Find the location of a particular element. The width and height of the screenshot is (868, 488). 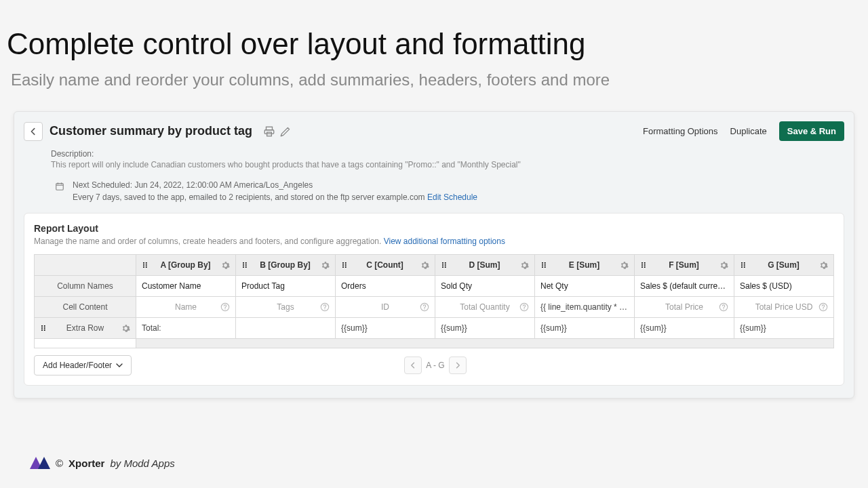

cellcontent-e: {{ line_item.quantity * line_it is located at coordinates (585, 308).